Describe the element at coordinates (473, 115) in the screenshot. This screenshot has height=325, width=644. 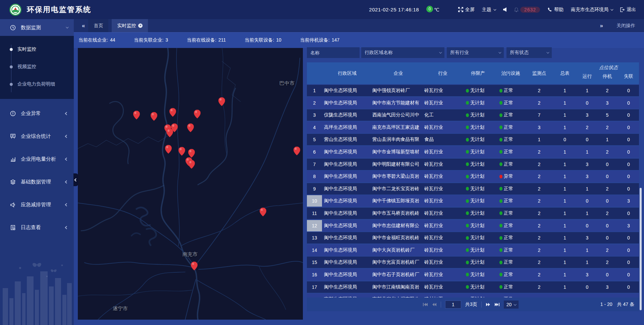
I see `table-row: 3仪陇生态环境局西南油气田分公司川中化工无计划正常71350` at that location.